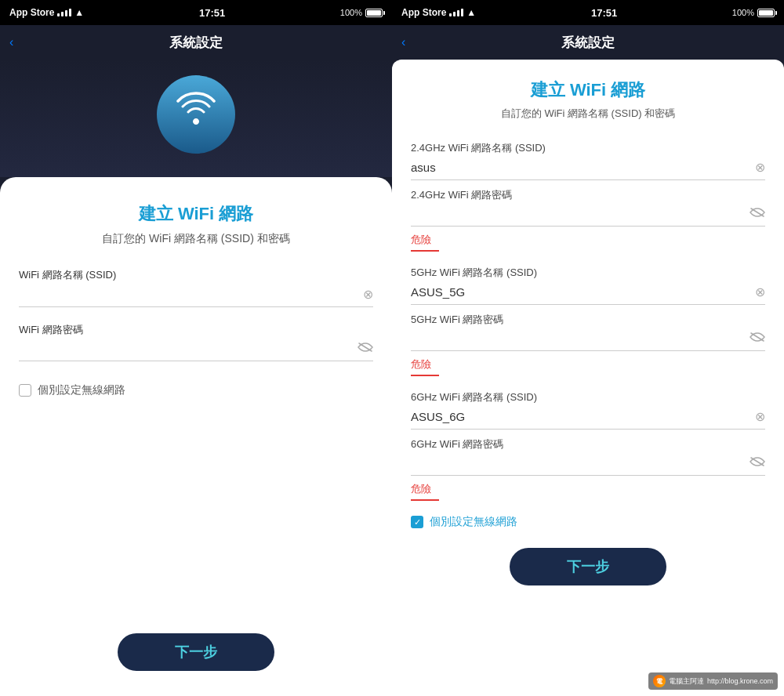 The width and height of the screenshot is (784, 696). Describe the element at coordinates (196, 42) in the screenshot. I see `left-nav-bar: ‹ 系統設定` at that location.